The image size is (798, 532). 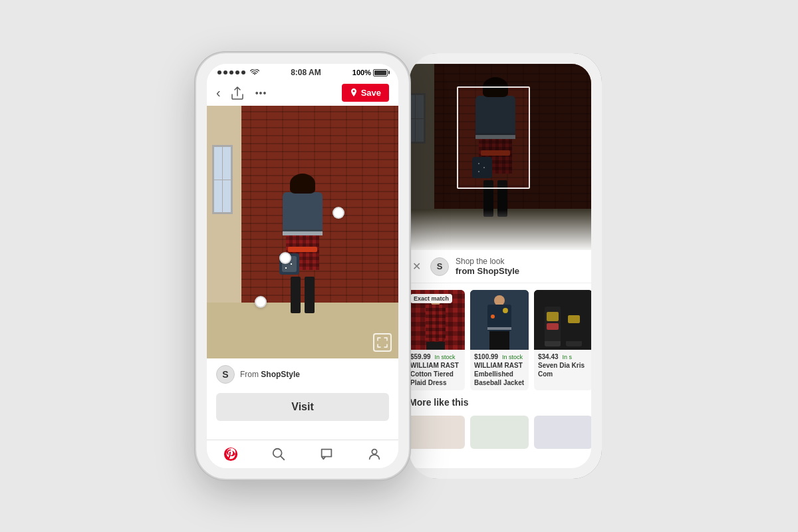 What do you see at coordinates (431, 299) in the screenshot?
I see `exact-match-badge: Exact match` at bounding box center [431, 299].